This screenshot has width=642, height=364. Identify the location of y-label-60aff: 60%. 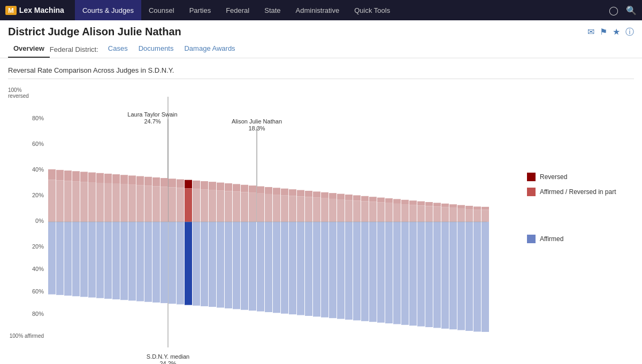
(38, 291).